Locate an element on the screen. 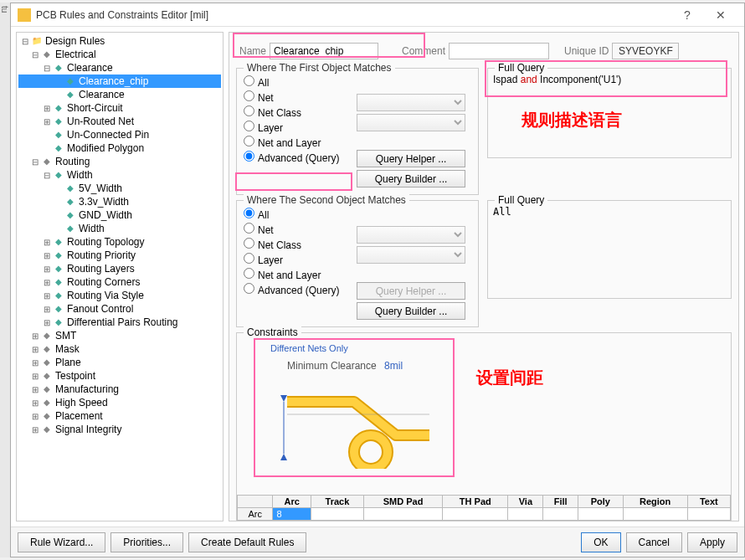 The image size is (745, 560). tree-node-5v-width: ◆5V_Width is located at coordinates (120, 188).